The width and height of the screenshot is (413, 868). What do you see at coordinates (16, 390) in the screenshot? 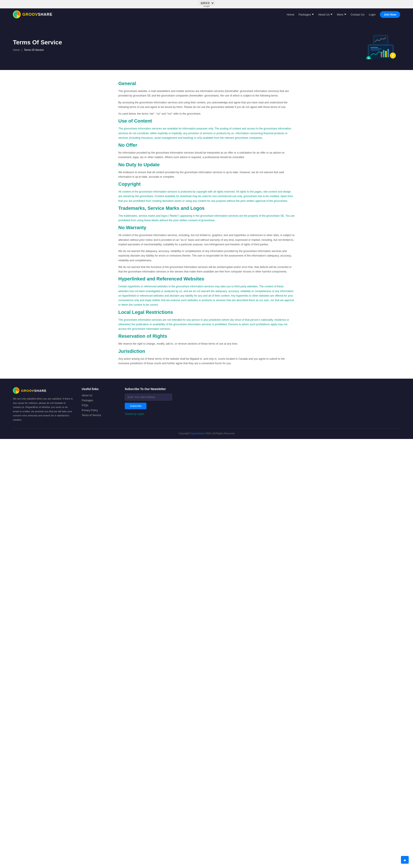
I see `footer-logo-icon` at bounding box center [16, 390].